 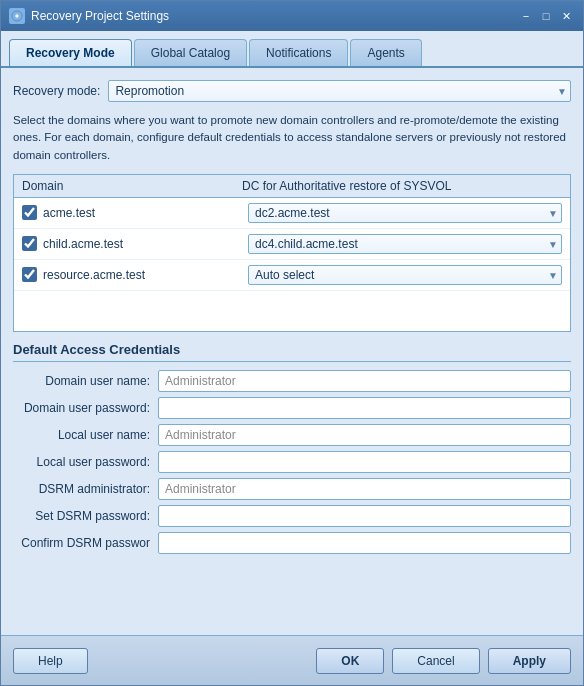 What do you see at coordinates (405, 275) in the screenshot?
I see `dc-dropdown-container-resource: Auto select ▼` at bounding box center [405, 275].